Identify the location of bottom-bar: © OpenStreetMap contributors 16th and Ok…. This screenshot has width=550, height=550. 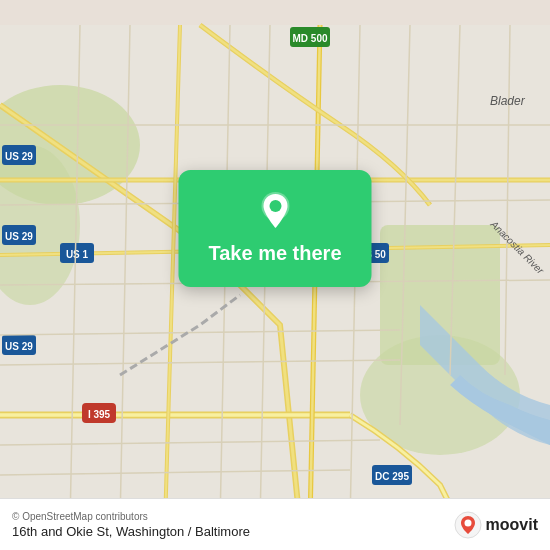
(275, 524).